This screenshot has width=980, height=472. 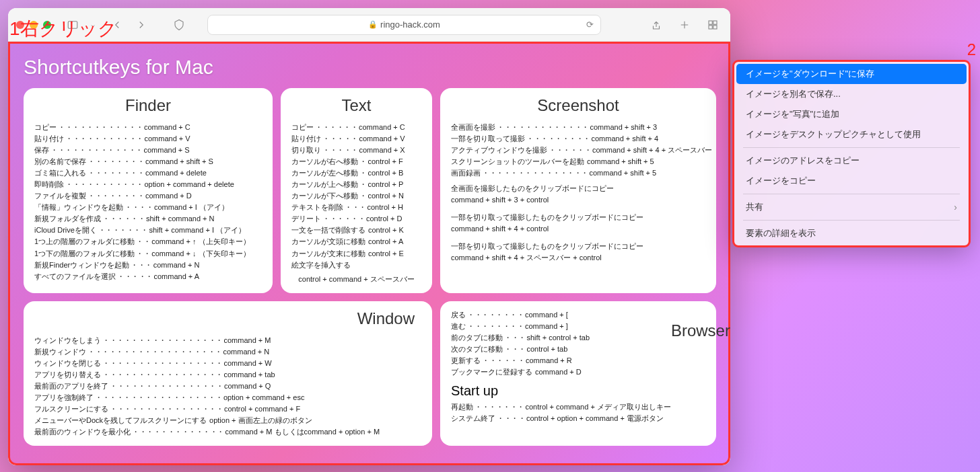 What do you see at coordinates (104, 184) in the screenshot?
I see `shortcut-dots: ・・・・・・・・・・・` at bounding box center [104, 184].